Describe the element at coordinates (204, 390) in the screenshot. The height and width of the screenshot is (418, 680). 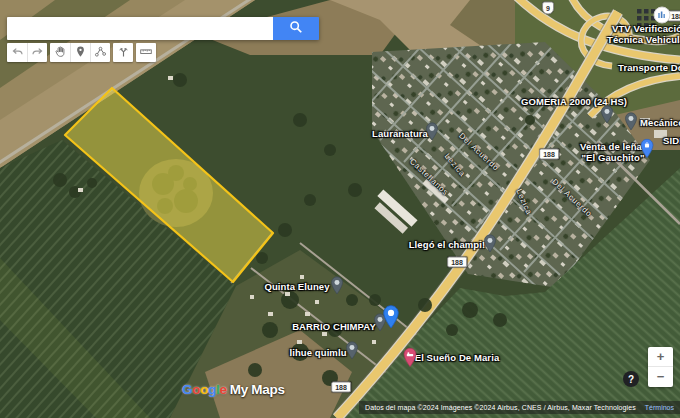
I see `google-letter-2: o` at that location.